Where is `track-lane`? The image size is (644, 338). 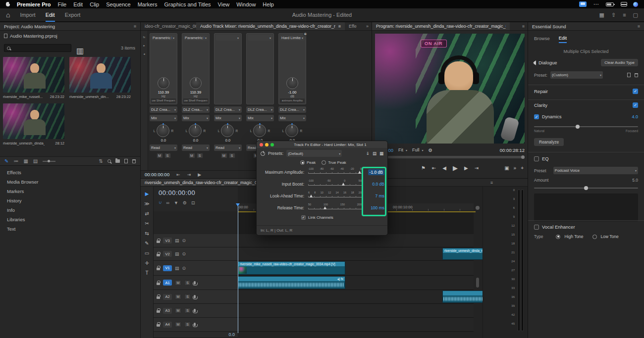
track-lane is located at coordinates (356, 325).